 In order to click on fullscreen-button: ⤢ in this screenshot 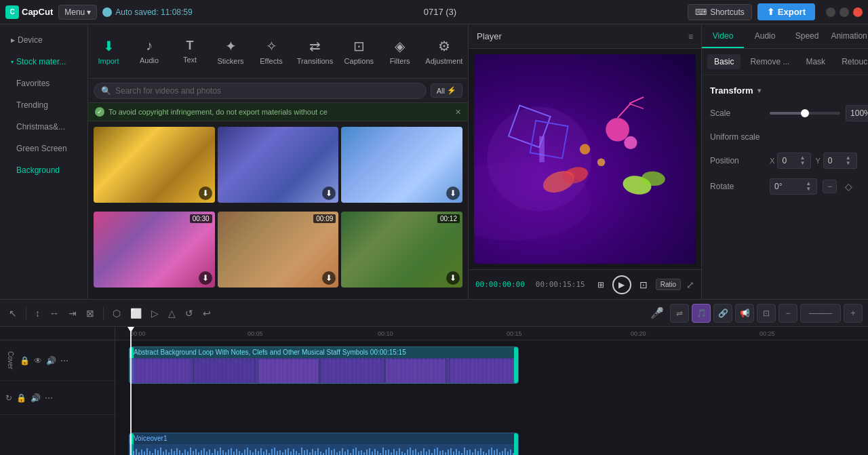, I will do `click(690, 285)`.